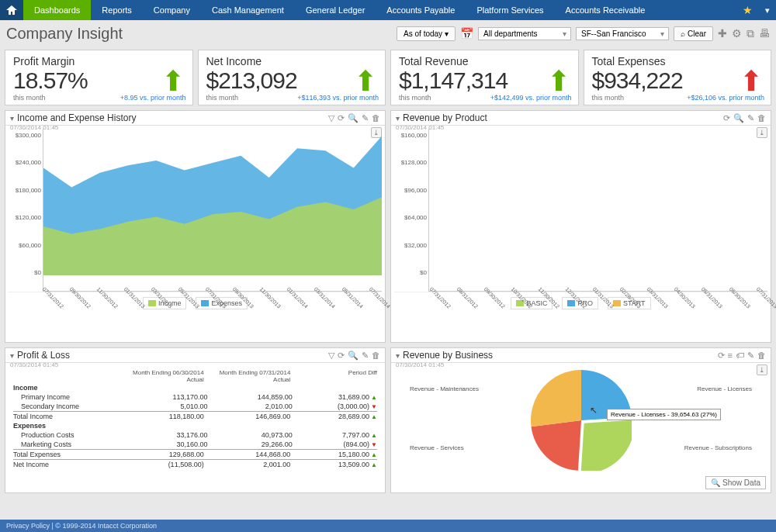  What do you see at coordinates (562, 118) in the screenshot?
I see `panel-title: Revenue by Product` at bounding box center [562, 118].